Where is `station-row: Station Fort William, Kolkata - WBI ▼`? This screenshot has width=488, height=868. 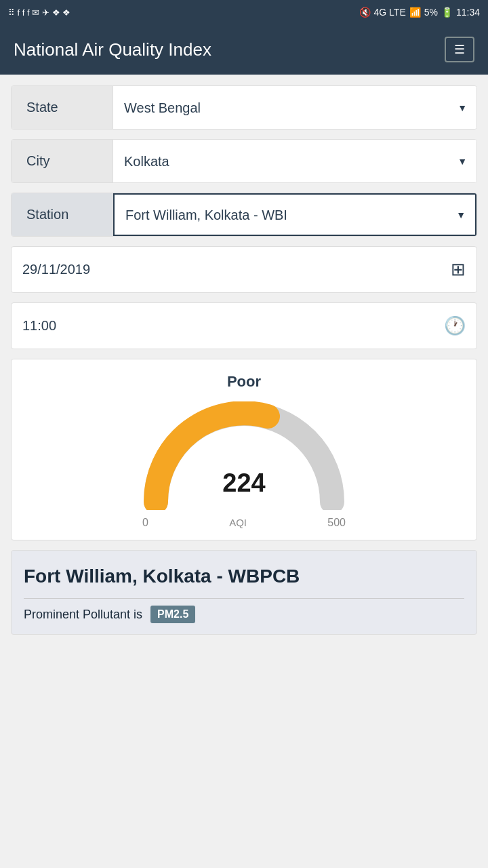
station-row: Station Fort William, Kolkata - WBI ▼ is located at coordinates (244, 214).